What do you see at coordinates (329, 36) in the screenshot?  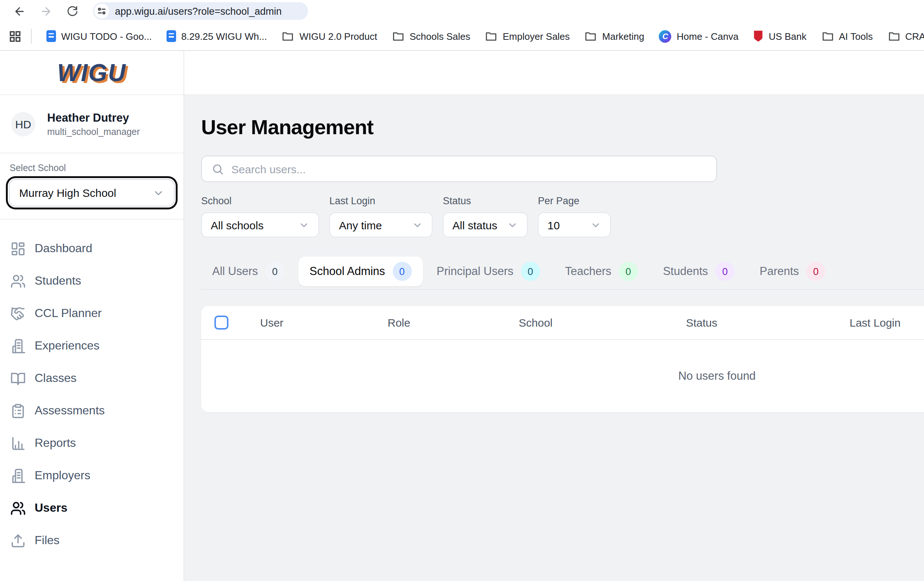 I see `bookmark-folder-wigu-product: WIGU 2.0 Product` at bounding box center [329, 36].